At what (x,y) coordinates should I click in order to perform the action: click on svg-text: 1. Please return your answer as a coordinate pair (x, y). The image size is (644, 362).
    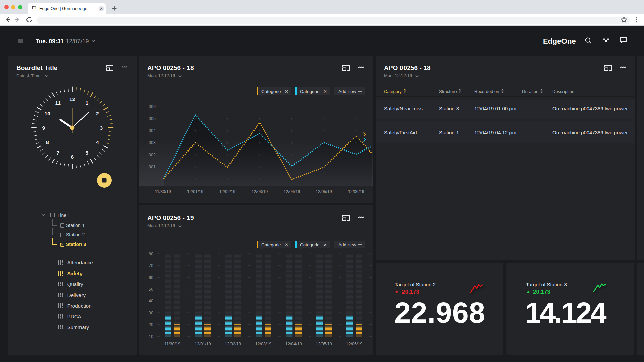
    Looking at the image, I should click on (87, 103).